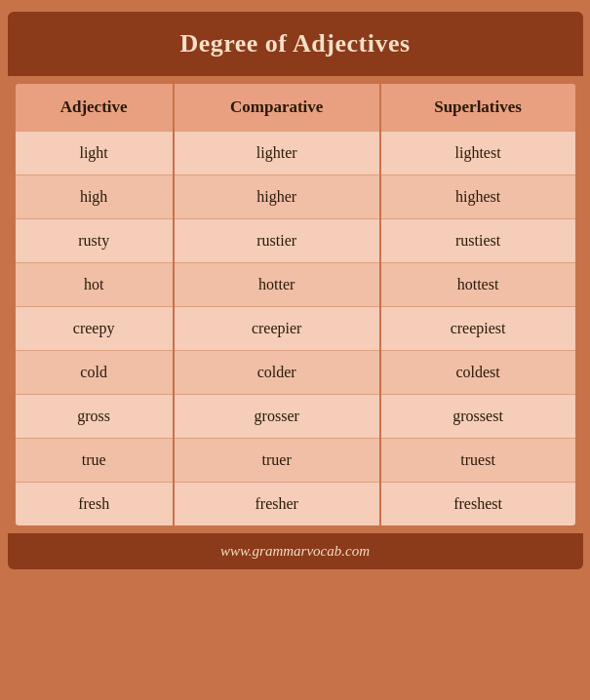 This screenshot has height=700, width=590. I want to click on col-comparative-header: Comparative, so click(277, 107).